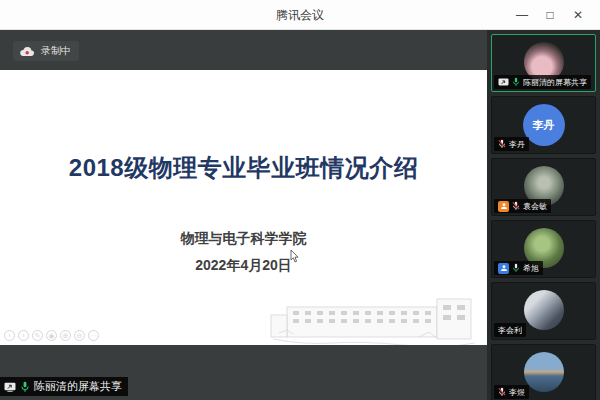  I want to click on participant-namebar: 李丹, so click(512, 144).